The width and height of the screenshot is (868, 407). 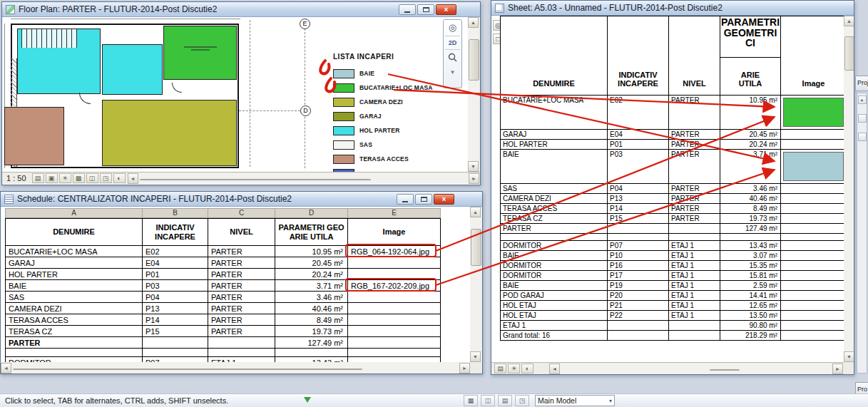 What do you see at coordinates (312, 320) in the screenshot?
I see `cell-arie: 8.49 m²` at bounding box center [312, 320].